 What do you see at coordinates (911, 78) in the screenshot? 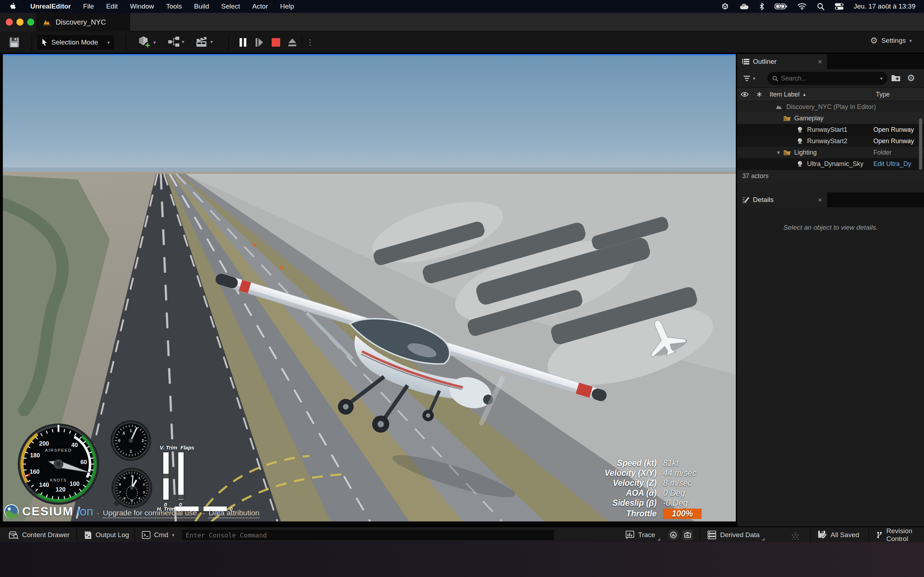
I see `outliner-settings-gear-icon: ⚙` at bounding box center [911, 78].